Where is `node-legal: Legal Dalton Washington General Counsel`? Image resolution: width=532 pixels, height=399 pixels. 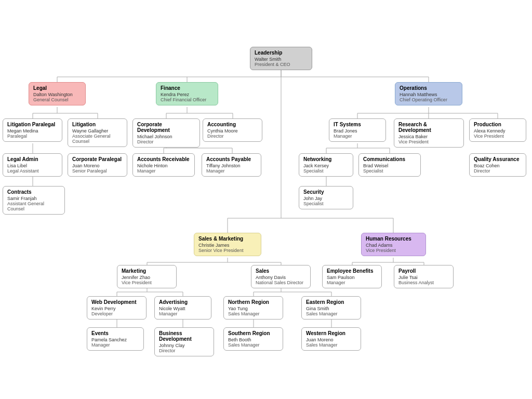 node-legal: Legal Dalton Washington General Counsel is located at coordinates (57, 94).